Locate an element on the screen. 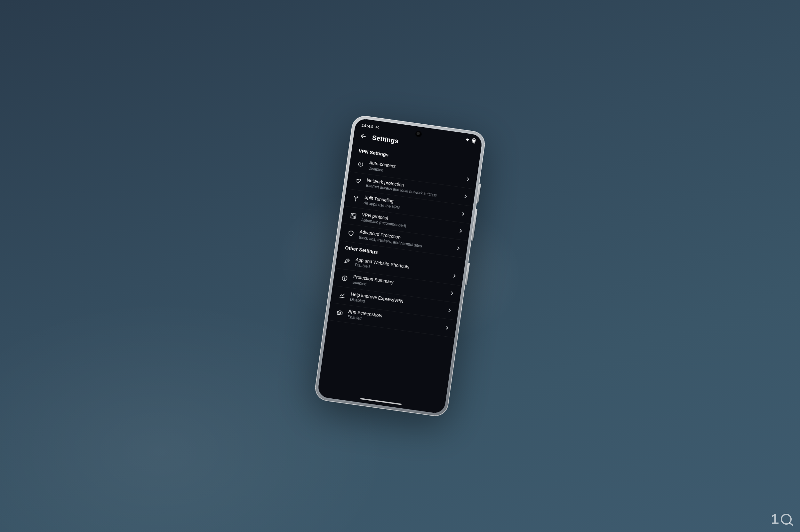 This screenshot has width=800, height=532. split-icon is located at coordinates (356, 199).